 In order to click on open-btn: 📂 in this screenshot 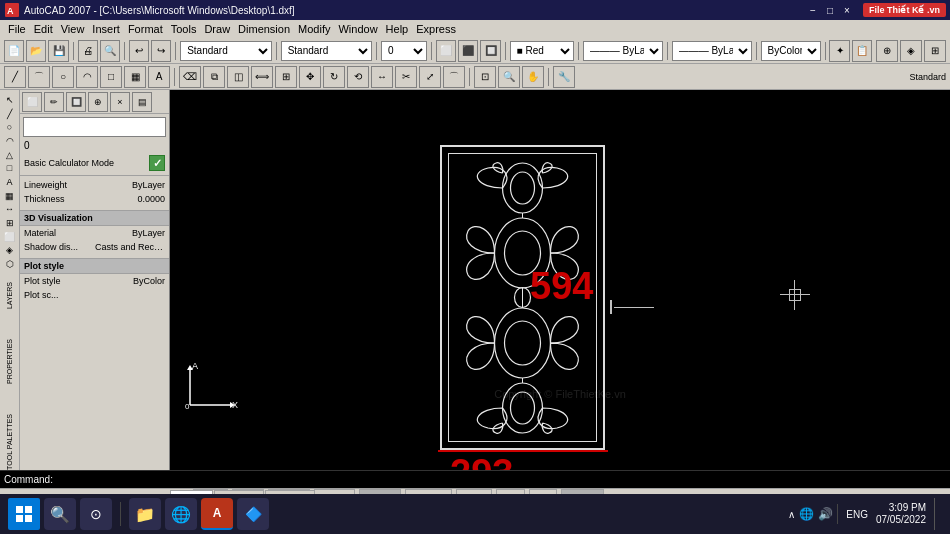, I will do `click(36, 51)`.